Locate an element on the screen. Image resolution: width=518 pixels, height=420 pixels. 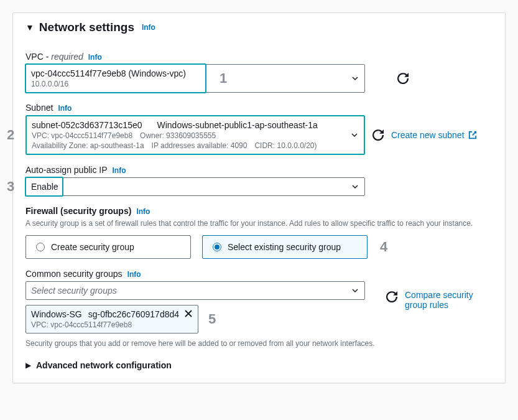
auto-ip-label: Auto-assign public IP is located at coordinates (67, 170).